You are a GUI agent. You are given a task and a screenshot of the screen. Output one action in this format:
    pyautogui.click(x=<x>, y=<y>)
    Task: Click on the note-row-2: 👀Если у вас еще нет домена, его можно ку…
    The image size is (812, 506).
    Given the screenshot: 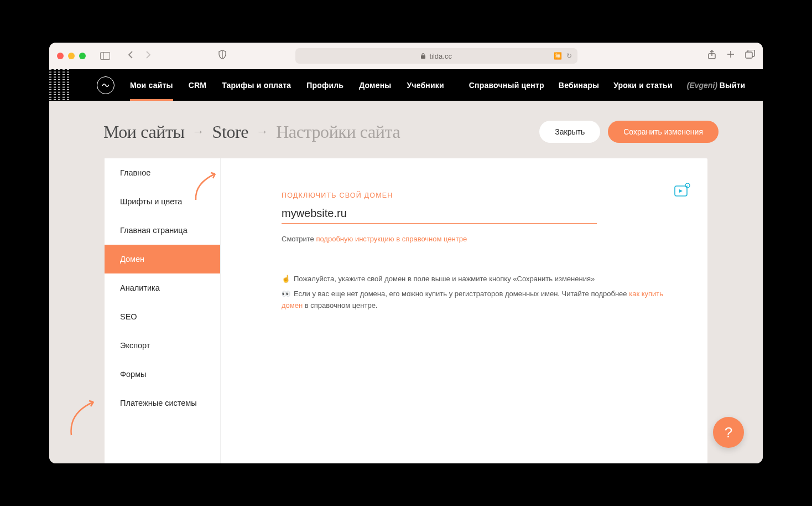 What is the action you would take?
    pyautogui.click(x=478, y=300)
    